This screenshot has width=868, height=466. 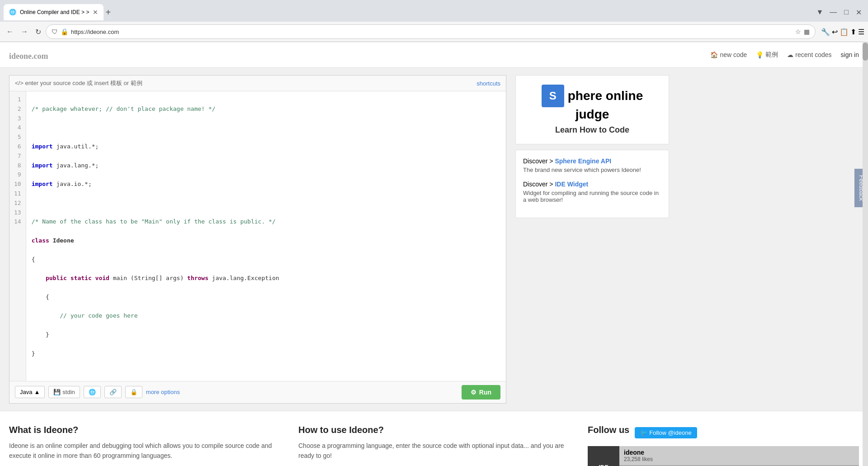 I want to click on discover-item-1: Discover > Sphere Engine API The brand n…, so click(x=592, y=166).